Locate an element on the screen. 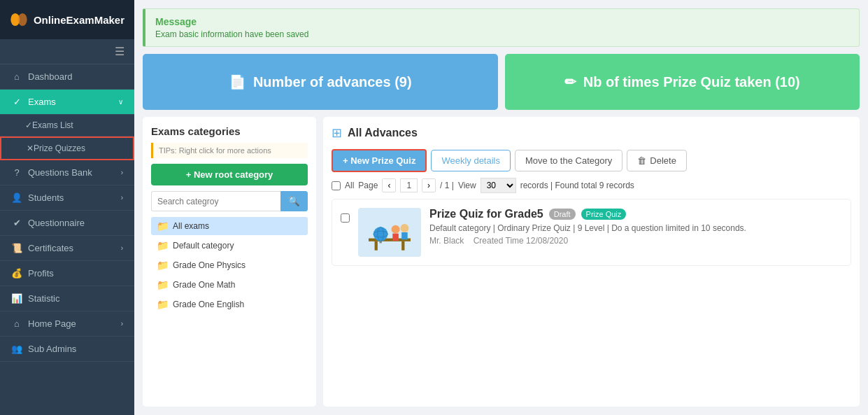 This screenshot has width=868, height=415. advances-header: ⊞ All Advances is located at coordinates (592, 133).